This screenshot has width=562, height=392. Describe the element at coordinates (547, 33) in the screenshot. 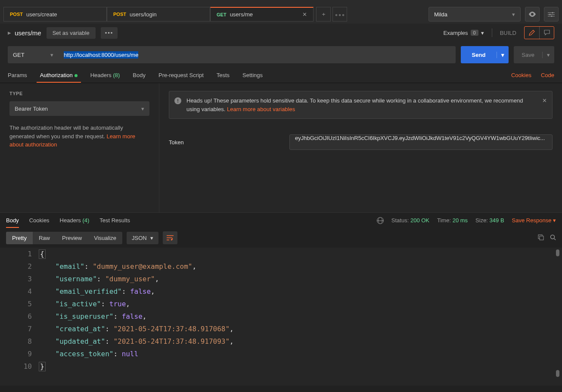

I see `comment-icon` at that location.